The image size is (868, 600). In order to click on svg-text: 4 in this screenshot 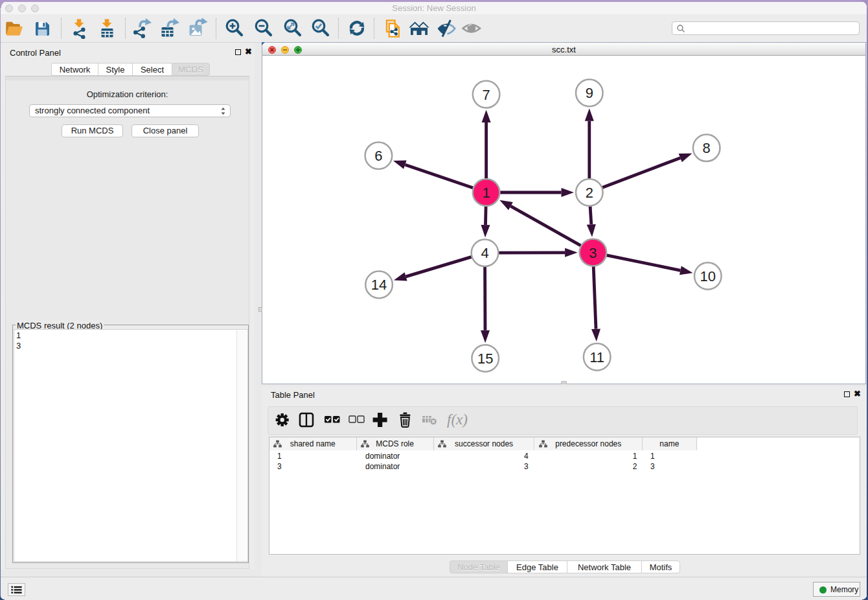, I will do `click(485, 253)`.